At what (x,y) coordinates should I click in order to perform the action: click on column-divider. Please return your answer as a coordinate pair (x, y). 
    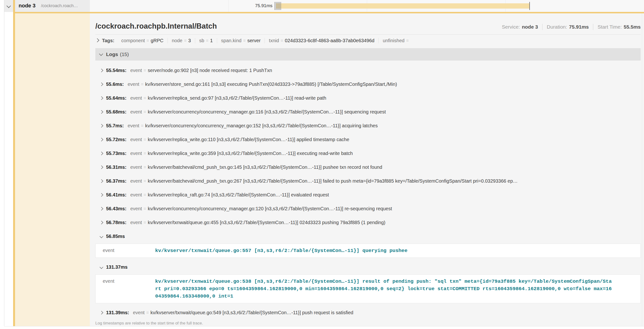
    Looking at the image, I should click on (4, 163).